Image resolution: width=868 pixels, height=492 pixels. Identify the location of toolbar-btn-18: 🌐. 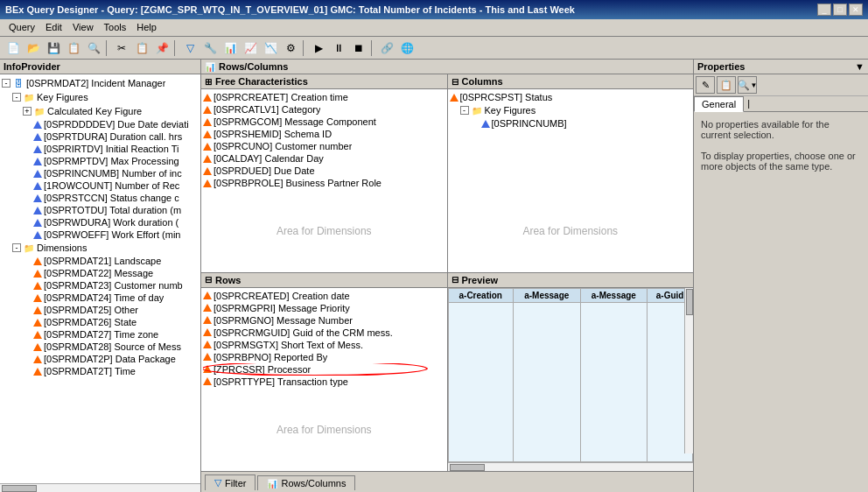
(407, 48).